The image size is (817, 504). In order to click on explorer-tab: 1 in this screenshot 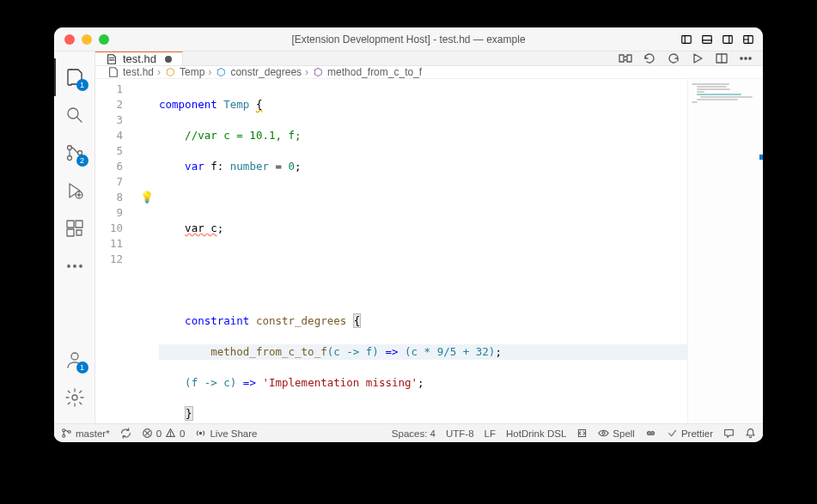, I will do `click(75, 77)`.